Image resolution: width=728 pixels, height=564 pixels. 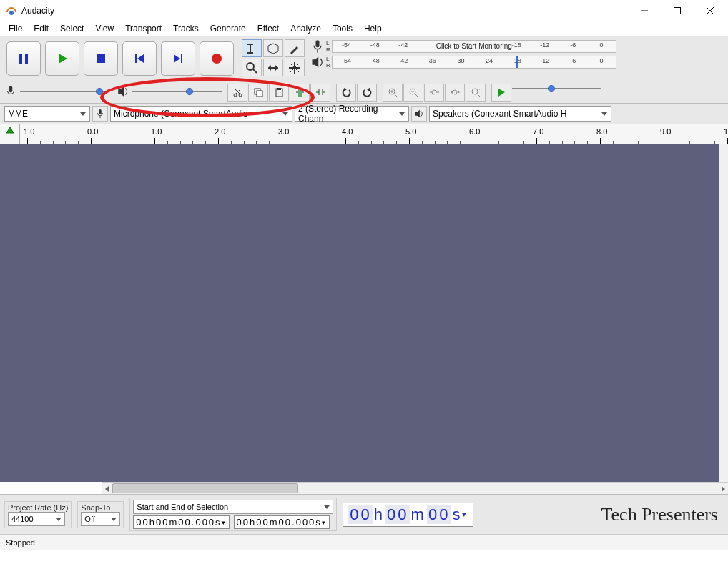 What do you see at coordinates (139, 59) in the screenshot?
I see `skip-start-button` at bounding box center [139, 59].